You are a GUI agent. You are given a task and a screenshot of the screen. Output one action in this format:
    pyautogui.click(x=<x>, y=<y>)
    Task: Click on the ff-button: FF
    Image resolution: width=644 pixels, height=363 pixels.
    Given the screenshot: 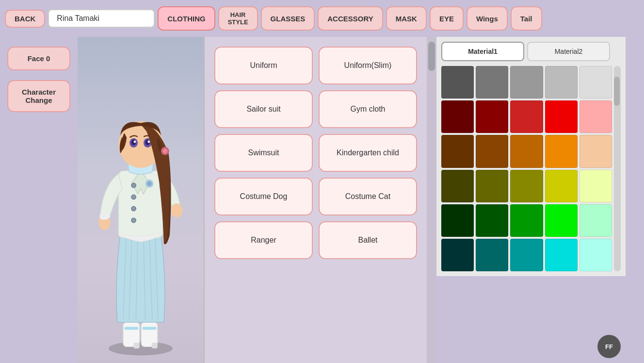 What is the action you would take?
    pyautogui.click(x=609, y=346)
    